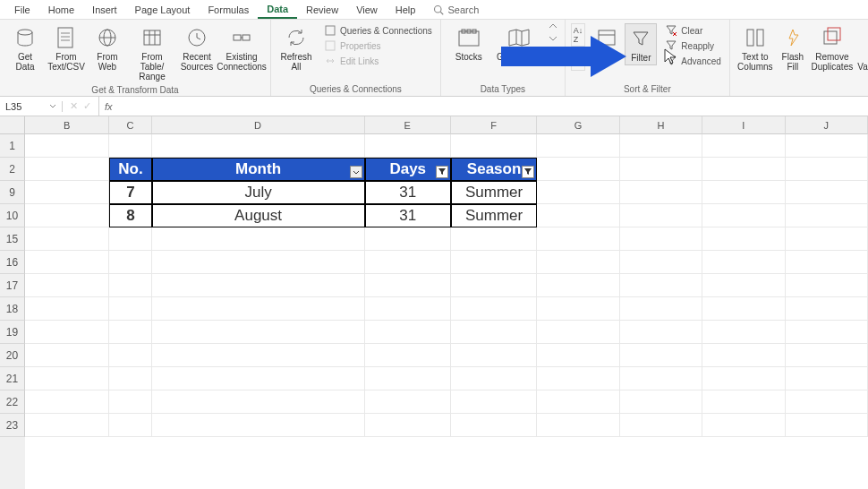 This screenshot has height=489, width=868. I want to click on tab-page-layout: Page Layout, so click(163, 10).